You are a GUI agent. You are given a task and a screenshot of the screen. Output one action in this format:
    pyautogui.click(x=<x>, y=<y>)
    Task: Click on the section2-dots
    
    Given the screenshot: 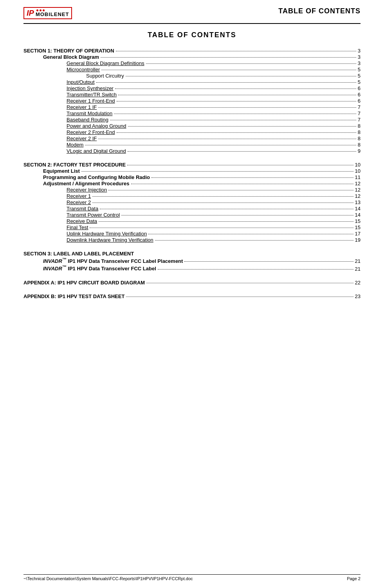 What is the action you would take?
    pyautogui.click(x=240, y=165)
    